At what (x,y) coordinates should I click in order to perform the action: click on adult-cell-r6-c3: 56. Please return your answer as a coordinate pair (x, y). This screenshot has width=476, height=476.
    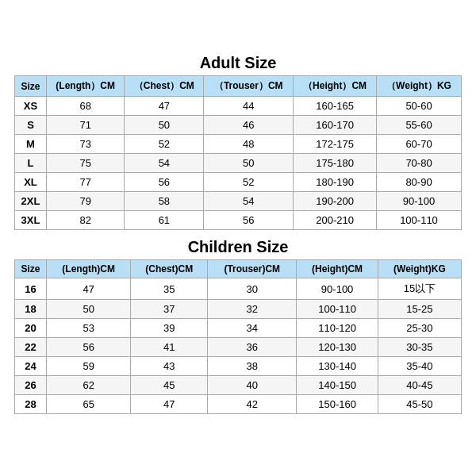
    Looking at the image, I should click on (249, 221).